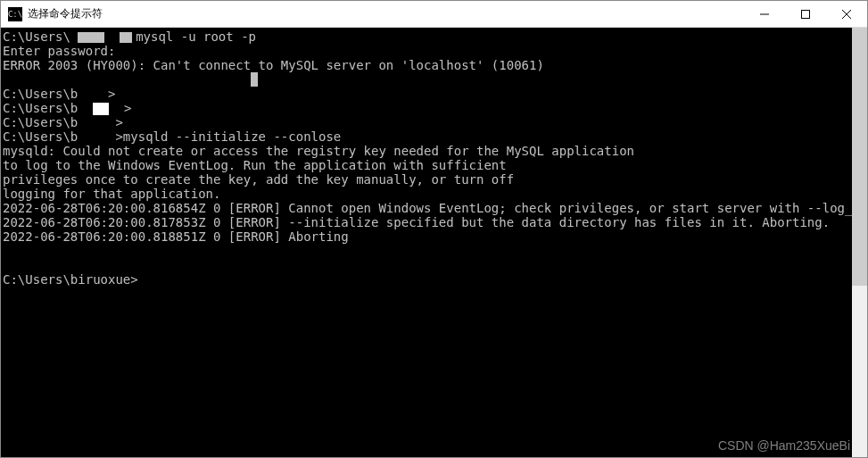  What do you see at coordinates (40, 37) in the screenshot?
I see `prompt-text: C:\Users\` at bounding box center [40, 37].